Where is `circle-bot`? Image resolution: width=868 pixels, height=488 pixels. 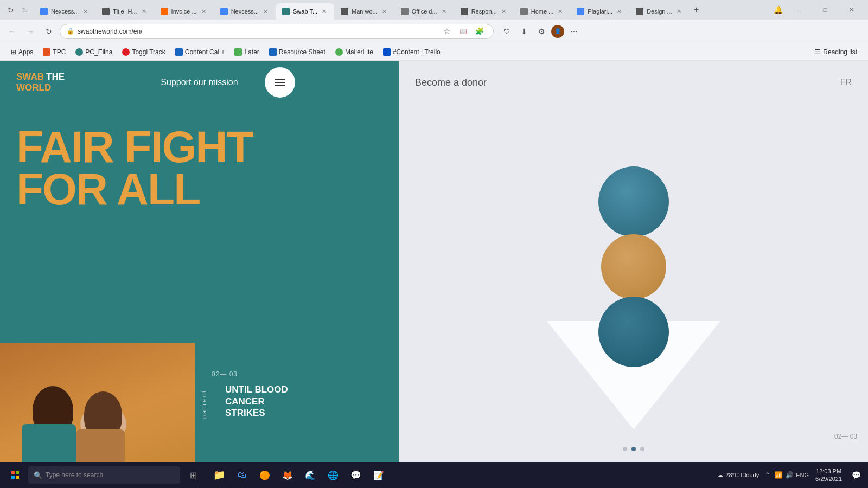 circle-bot is located at coordinates (634, 332).